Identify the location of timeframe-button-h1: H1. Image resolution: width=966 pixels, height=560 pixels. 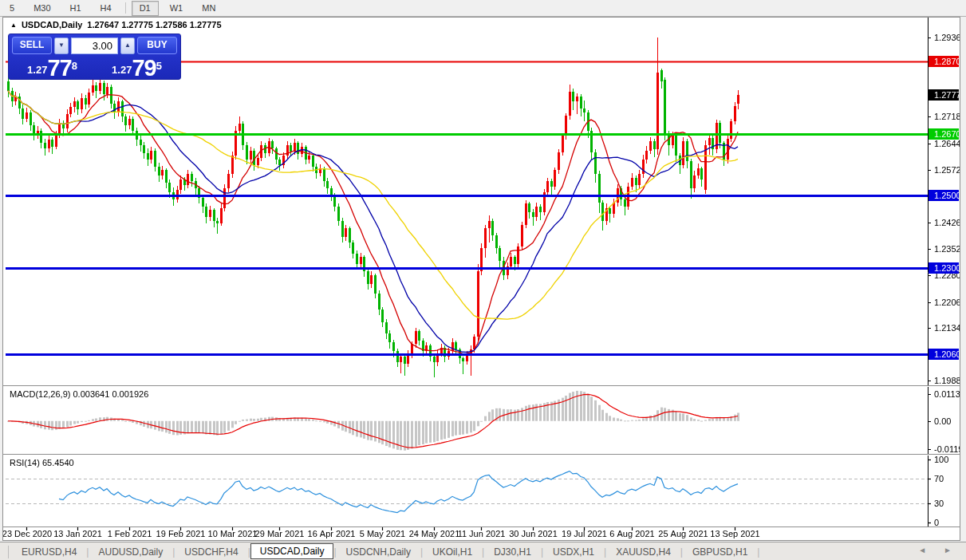
(76, 8).